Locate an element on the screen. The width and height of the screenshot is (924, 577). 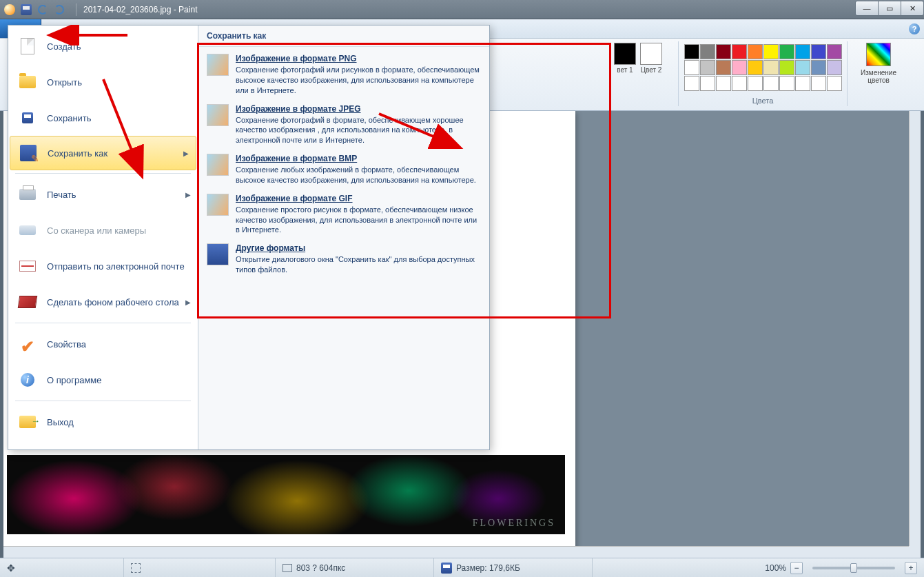
qat-save-icon is located at coordinates (26, 10).